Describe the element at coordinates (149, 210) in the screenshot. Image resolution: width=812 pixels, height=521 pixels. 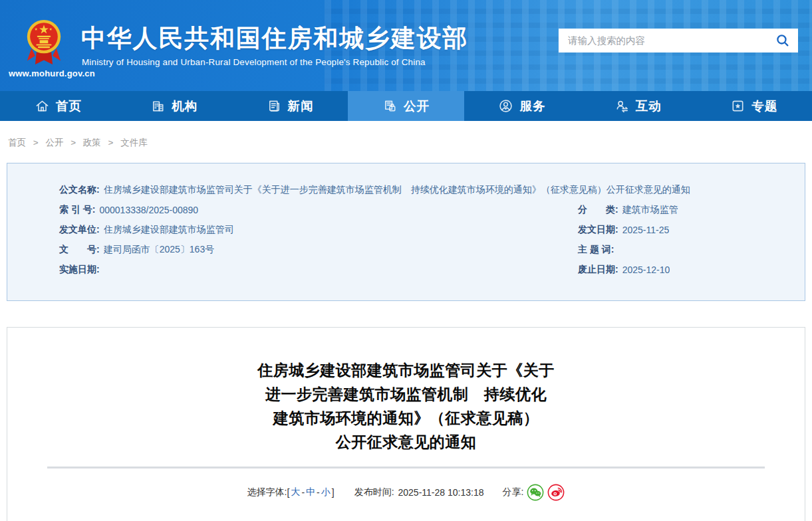
I see `doc-index-value: 000013338/2025-00890` at that location.